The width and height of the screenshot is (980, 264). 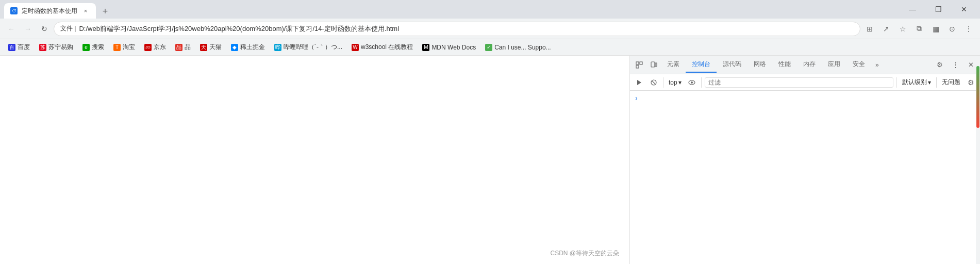 What do you see at coordinates (426, 47) in the screenshot?
I see `bookmark-mdn-icon: M` at bounding box center [426, 47].